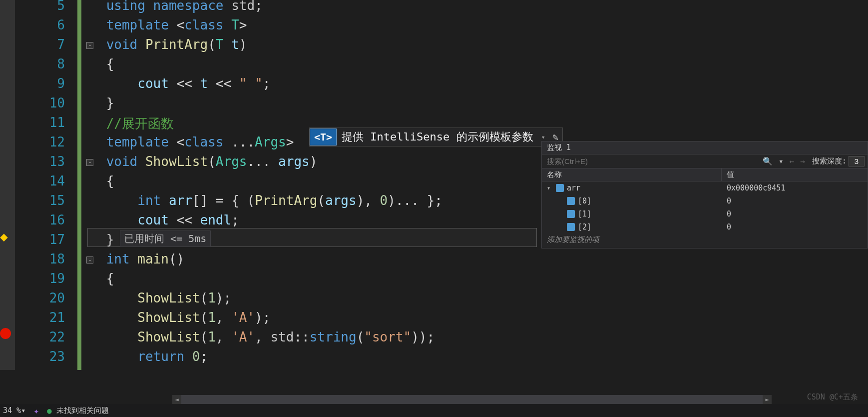 This screenshot has height=417, width=868. Describe the element at coordinates (40, 64) in the screenshot. I see `line-number: 8` at that location.